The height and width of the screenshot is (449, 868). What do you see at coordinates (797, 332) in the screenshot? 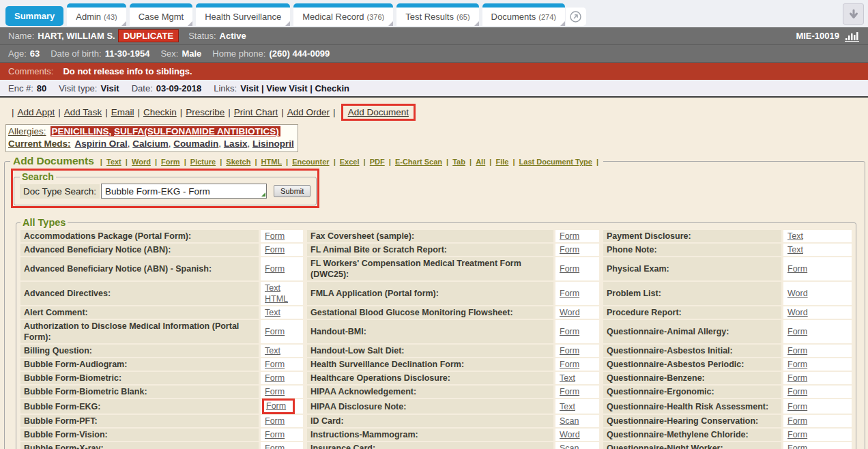
I see `doc-format-link-questionnaire-animal-allergy-form: Form` at bounding box center [797, 332].